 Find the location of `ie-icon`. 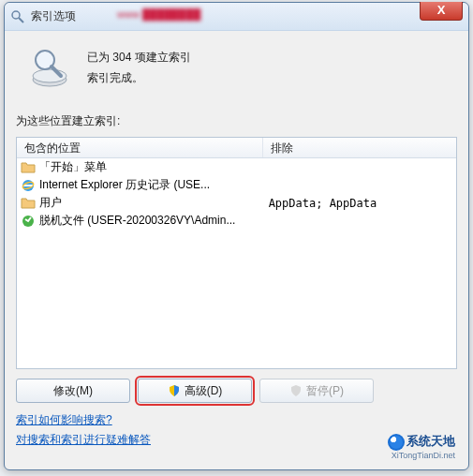

ie-icon is located at coordinates (28, 186).